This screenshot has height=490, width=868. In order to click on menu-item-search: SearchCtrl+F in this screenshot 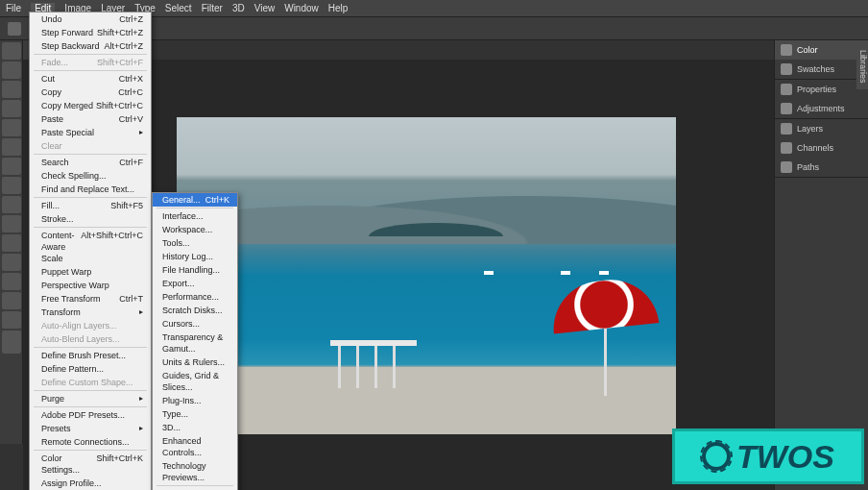, I will do `click(90, 162)`.